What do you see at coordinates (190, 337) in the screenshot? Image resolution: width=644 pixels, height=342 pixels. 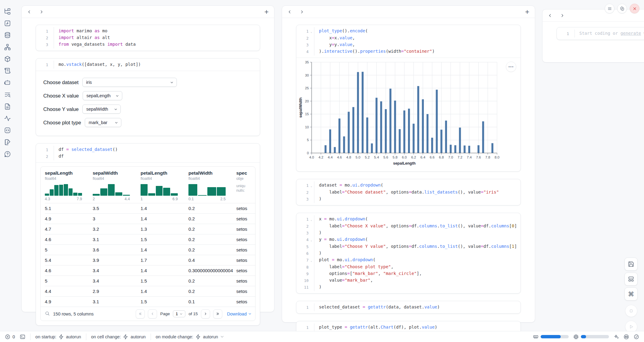 I see `on-module-change-setting: on module change: autorun` at bounding box center [190, 337].